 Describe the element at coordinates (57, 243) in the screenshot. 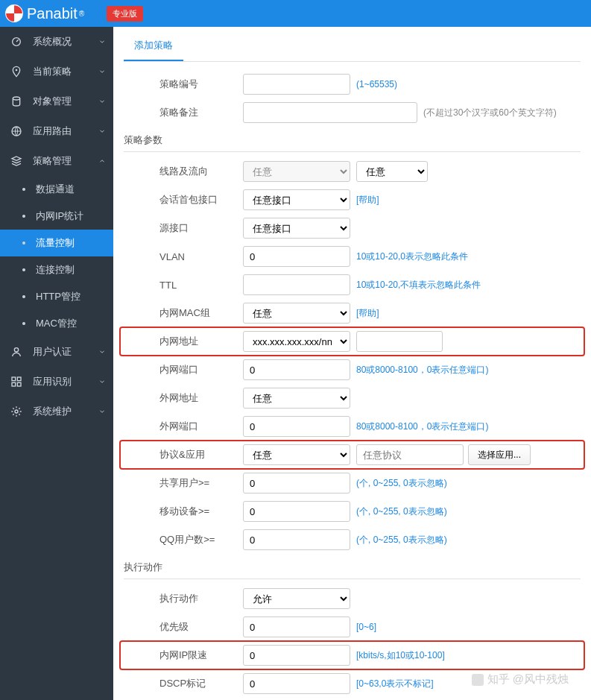

I see `sidebar-sub-4-2: 流量控制` at that location.